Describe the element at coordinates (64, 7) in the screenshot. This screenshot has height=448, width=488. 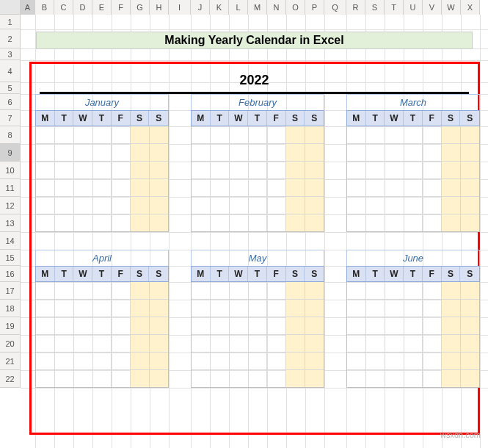
I see `col-header-C: C` at that location.